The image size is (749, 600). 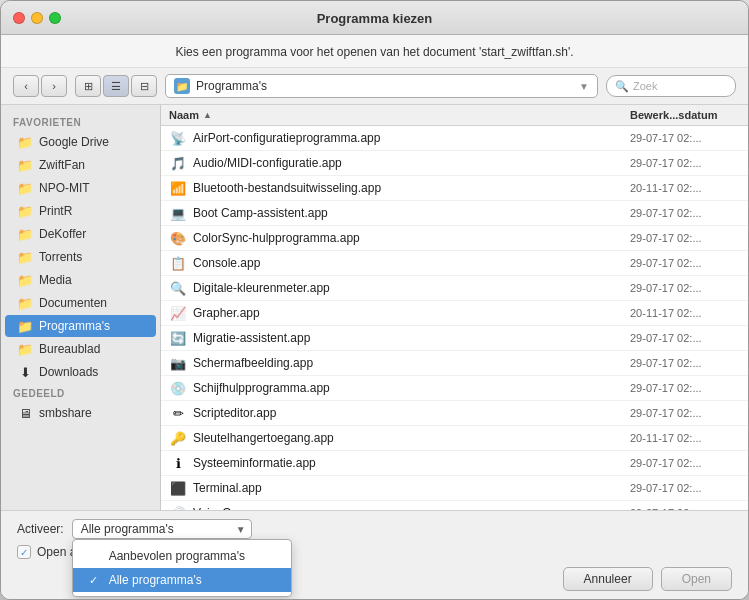 I want to click on file-icon: 🔍, so click(x=178, y=288).